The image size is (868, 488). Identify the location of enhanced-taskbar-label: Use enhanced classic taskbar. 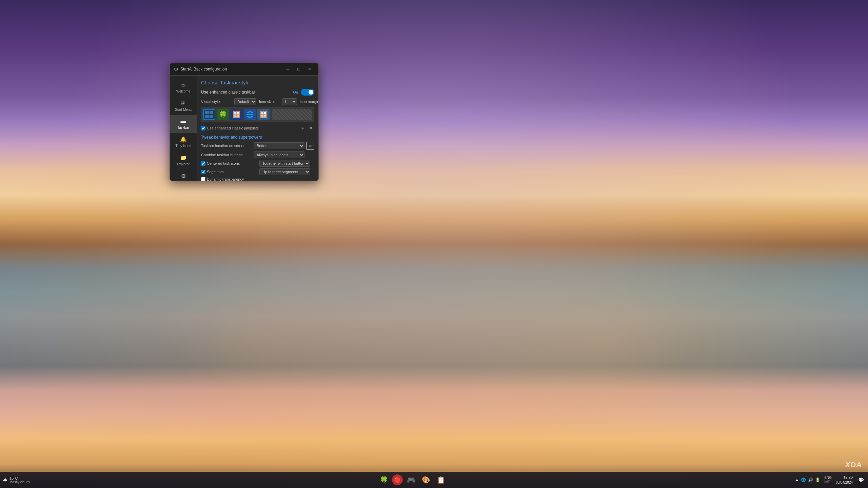
(228, 92).